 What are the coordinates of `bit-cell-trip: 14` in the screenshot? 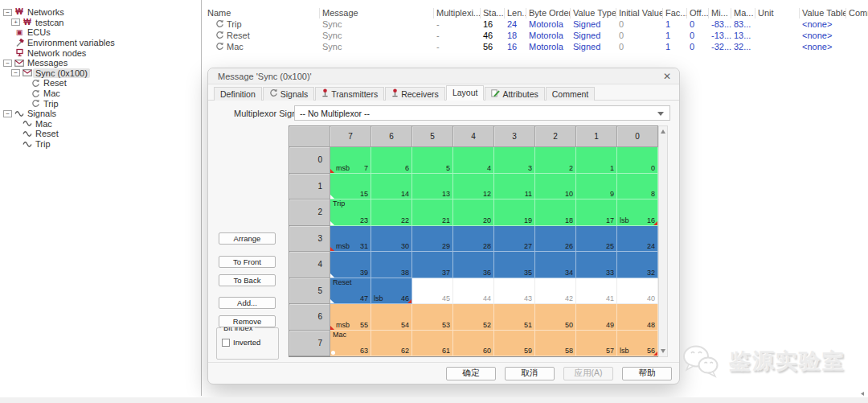 It's located at (392, 187).